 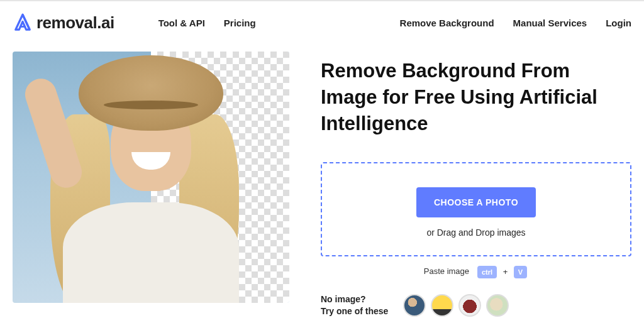 What do you see at coordinates (75, 23) in the screenshot?
I see `logo-text: removal.ai` at bounding box center [75, 23].